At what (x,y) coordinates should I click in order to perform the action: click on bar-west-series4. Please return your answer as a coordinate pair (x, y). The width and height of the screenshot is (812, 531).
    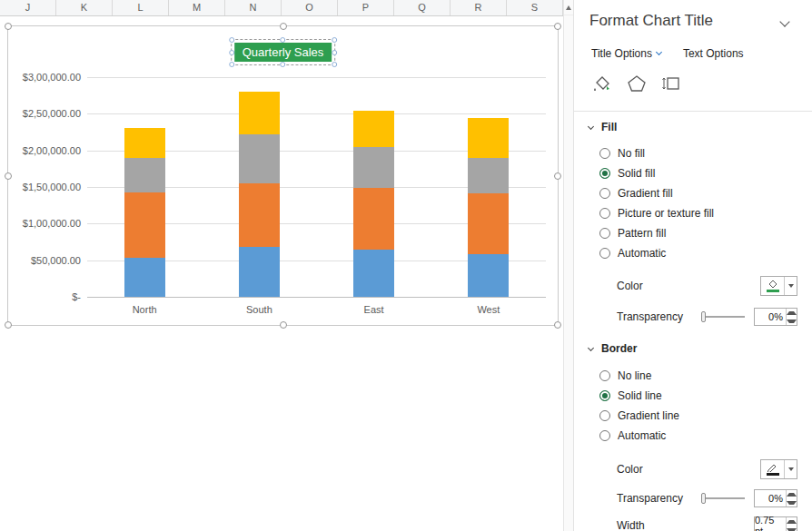
    Looking at the image, I should click on (489, 138).